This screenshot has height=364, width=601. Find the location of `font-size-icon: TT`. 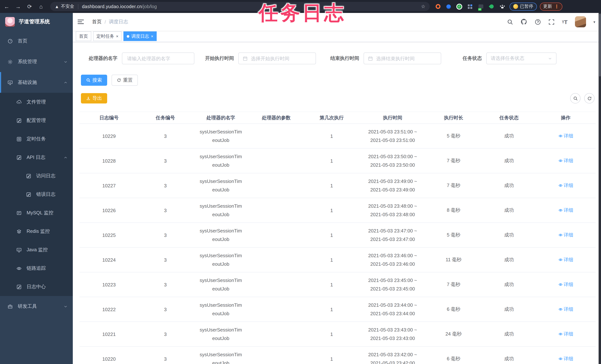

font-size-icon: TT is located at coordinates (565, 22).